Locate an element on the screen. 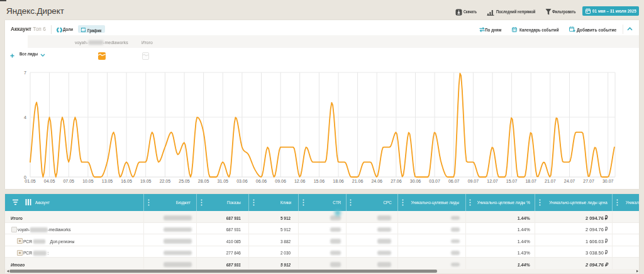 This screenshot has width=644, height=274. svg-text: 15.07 is located at coordinates (512, 181).